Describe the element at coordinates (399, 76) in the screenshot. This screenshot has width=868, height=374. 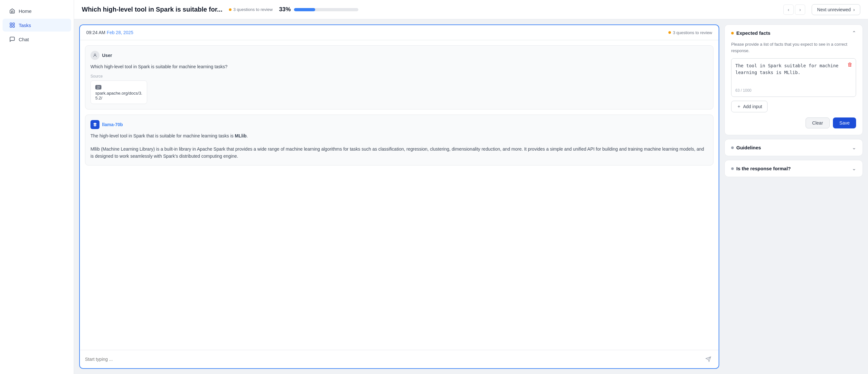
I see `source-label: Source` at that location.